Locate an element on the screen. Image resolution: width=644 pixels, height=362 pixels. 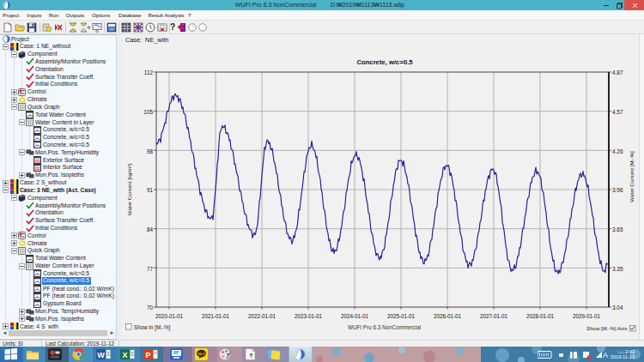
svg-text: 105 is located at coordinates (148, 112).